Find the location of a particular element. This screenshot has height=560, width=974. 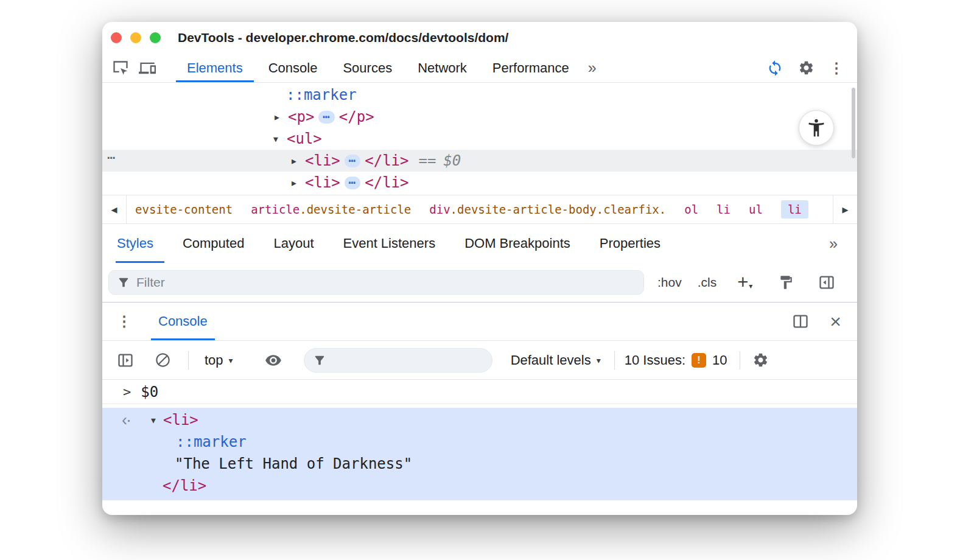

styles-filter-field is located at coordinates (376, 282).